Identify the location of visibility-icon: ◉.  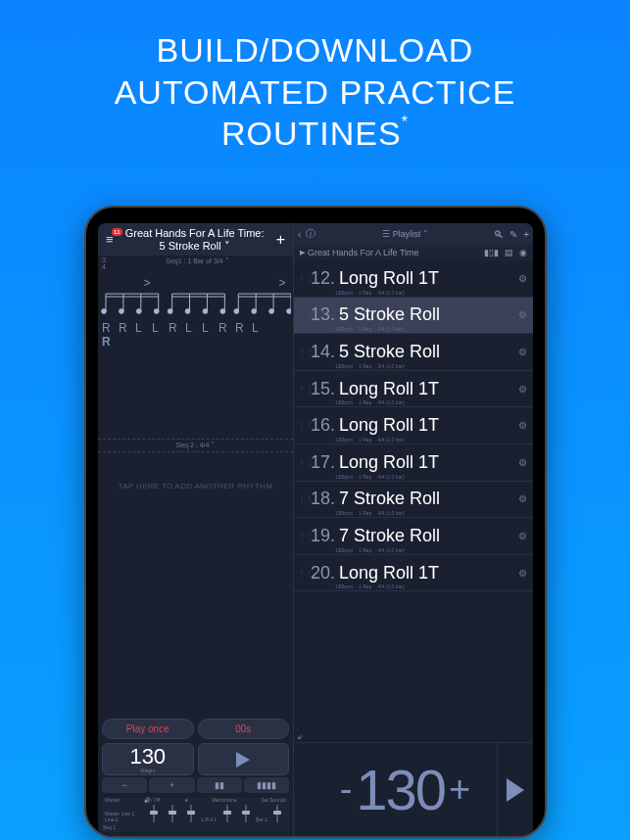
(523, 253).